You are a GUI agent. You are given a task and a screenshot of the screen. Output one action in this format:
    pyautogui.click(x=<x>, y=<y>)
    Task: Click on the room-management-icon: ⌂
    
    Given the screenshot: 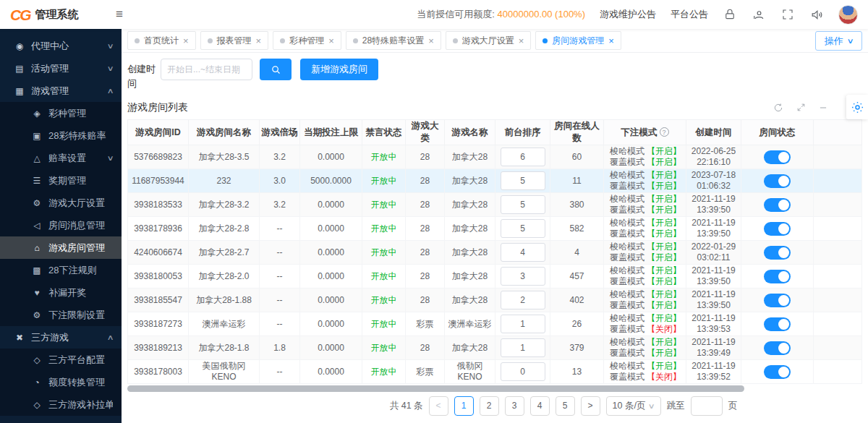 What is the action you would take?
    pyautogui.click(x=37, y=248)
    